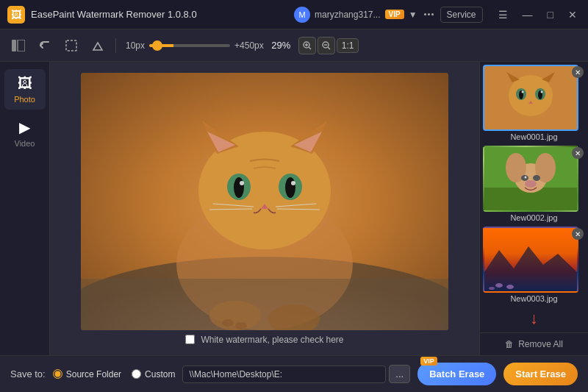  What do you see at coordinates (388, 15) in the screenshot?
I see `user-info: M maryzhang317... VIP ▼ Service` at bounding box center [388, 15].